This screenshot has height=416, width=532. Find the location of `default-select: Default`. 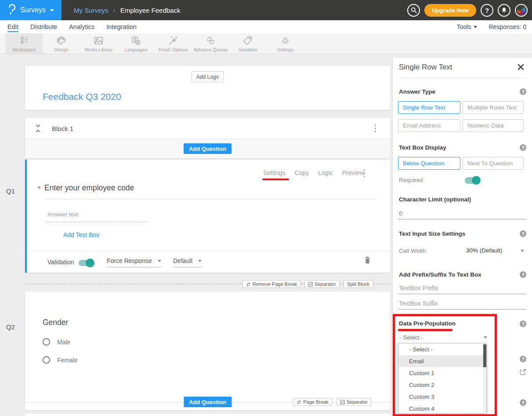

default-select: Default is located at coordinates (187, 262).